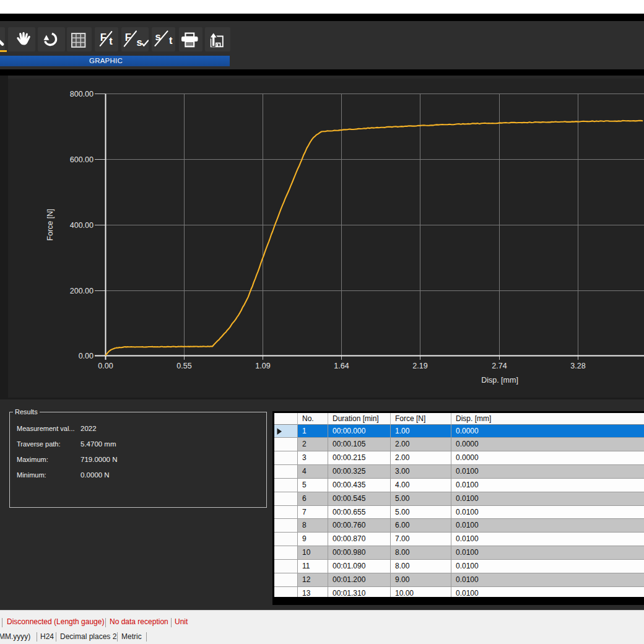 The height and width of the screenshot is (644, 644). Describe the element at coordinates (82, 225) in the screenshot. I see `svg-text: 400.00` at that location.